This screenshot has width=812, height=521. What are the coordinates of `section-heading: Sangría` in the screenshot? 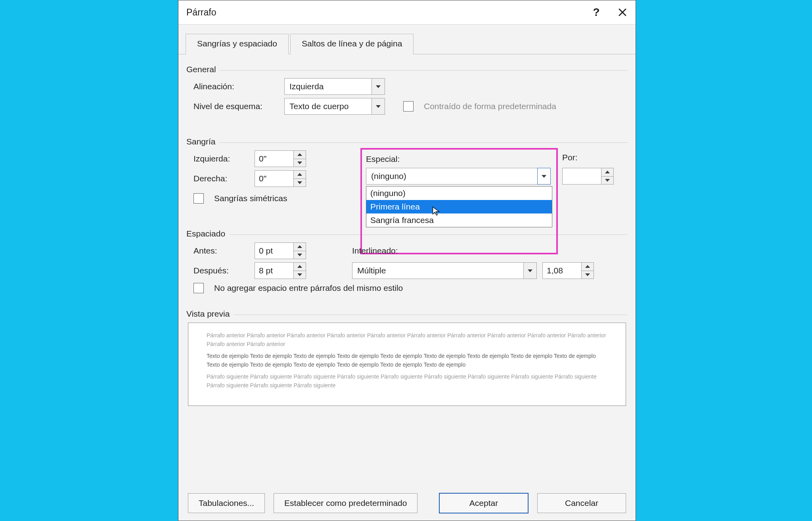 It's located at (201, 142).